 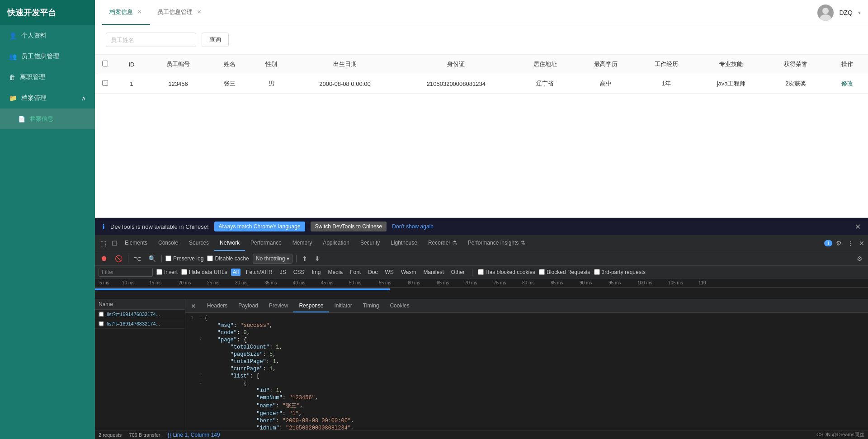 What do you see at coordinates (481, 289) in the screenshot?
I see `timeline-progress-row` at bounding box center [481, 289].